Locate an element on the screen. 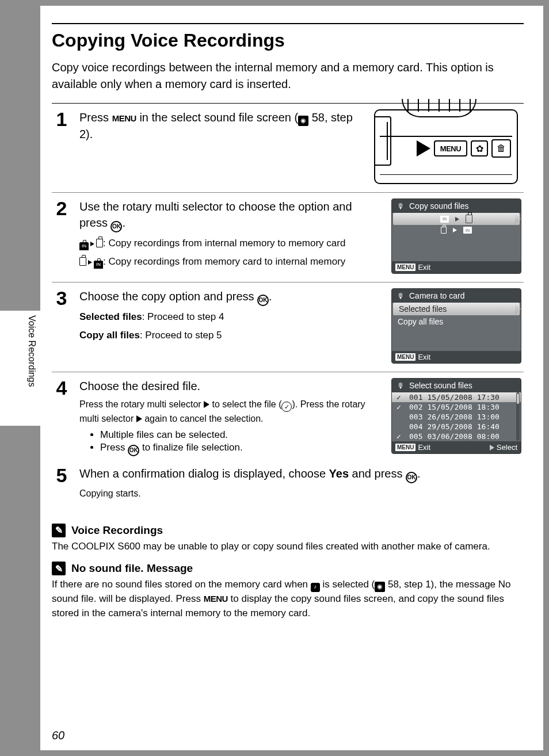  step-1-text: Press MENU in the select sound file scre… is located at coordinates (223, 125).